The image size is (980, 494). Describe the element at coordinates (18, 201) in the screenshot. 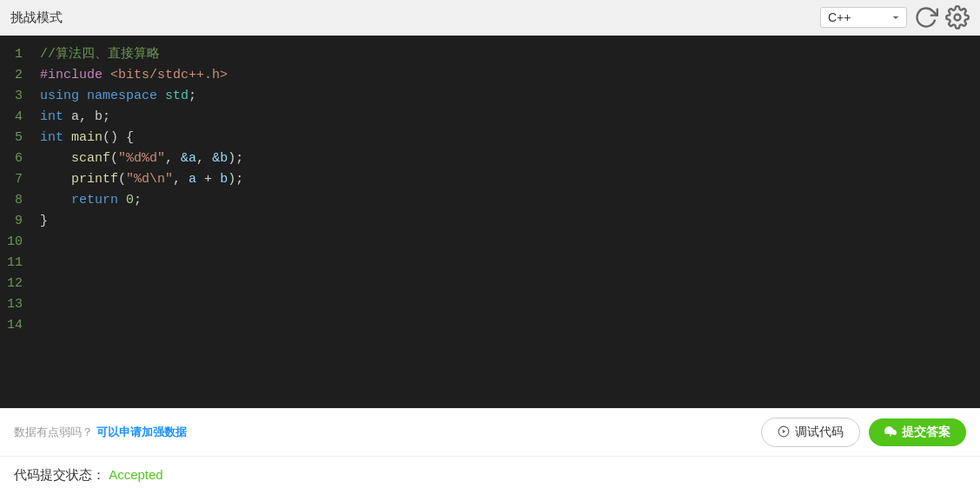

I see `line-number: 8` at that location.